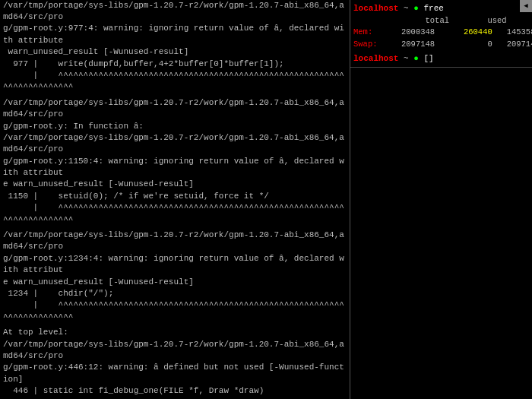 The width and height of the screenshot is (532, 399). Describe the element at coordinates (175, 264) in the screenshot. I see `terminal-line: g/gpm-root.y:1234:4: warning: ignoring r…` at that location.